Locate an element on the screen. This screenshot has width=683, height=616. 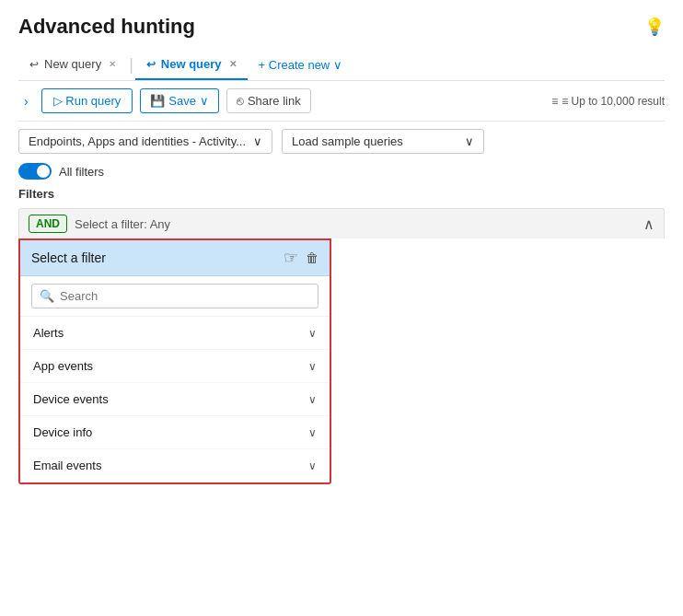
results-limit-text: ≡ Up to 10,000 result is located at coordinates (613, 101).